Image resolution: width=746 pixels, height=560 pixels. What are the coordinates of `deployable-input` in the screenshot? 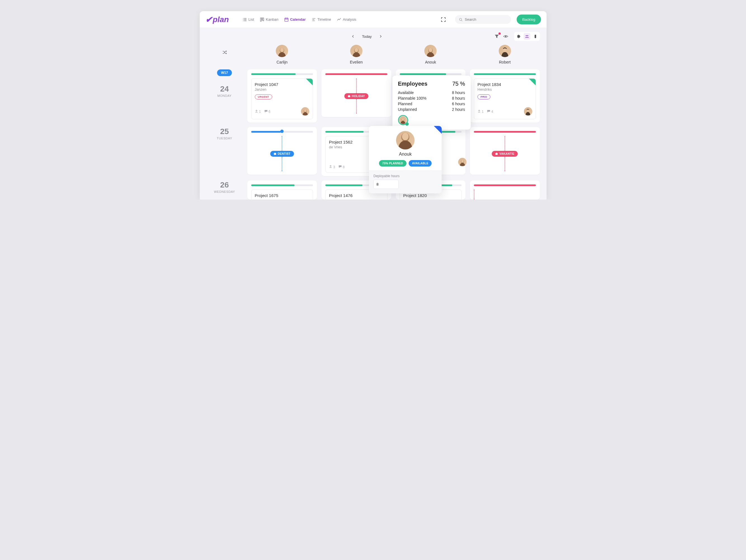 It's located at (386, 184).